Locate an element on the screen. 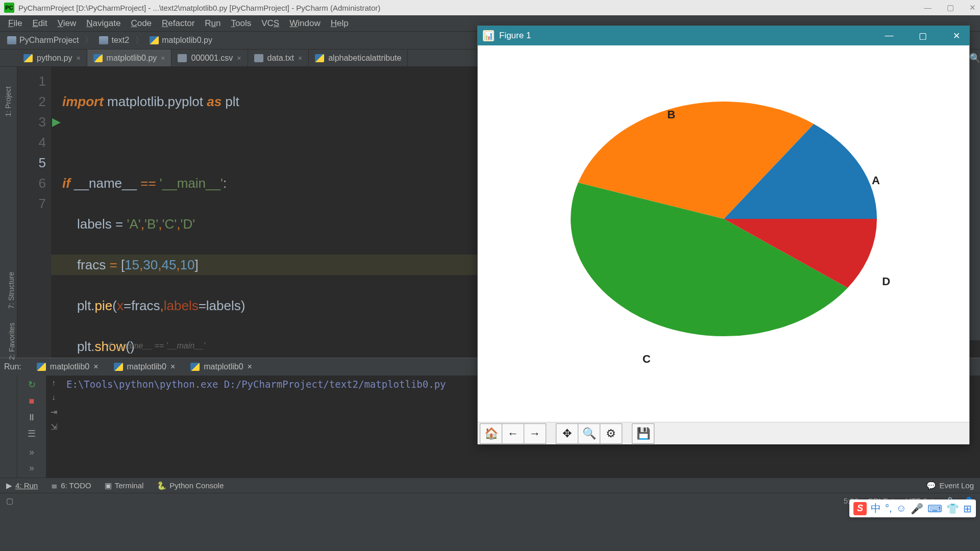 The height and width of the screenshot is (551, 980). csv-file-icon is located at coordinates (182, 58).